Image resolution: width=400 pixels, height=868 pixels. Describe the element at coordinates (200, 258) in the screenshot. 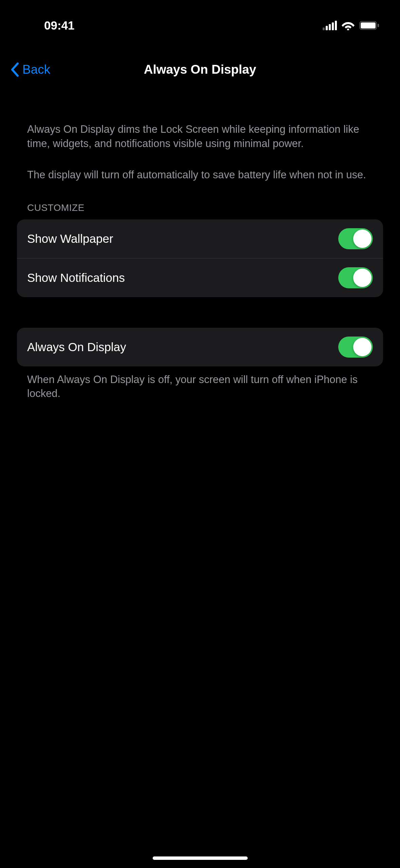

I see `settings-group-customize: Show Wallpaper Show Notifications` at that location.